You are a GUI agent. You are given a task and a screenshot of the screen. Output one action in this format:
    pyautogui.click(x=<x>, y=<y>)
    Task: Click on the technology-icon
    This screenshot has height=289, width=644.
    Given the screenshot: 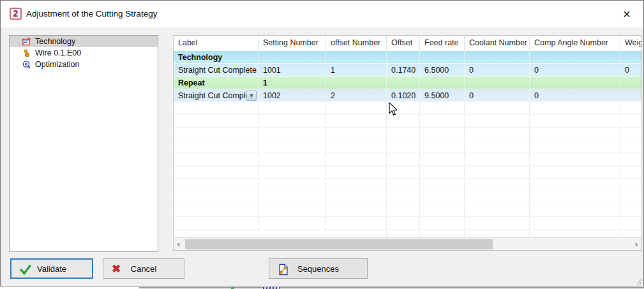 What is the action you would take?
    pyautogui.click(x=27, y=42)
    